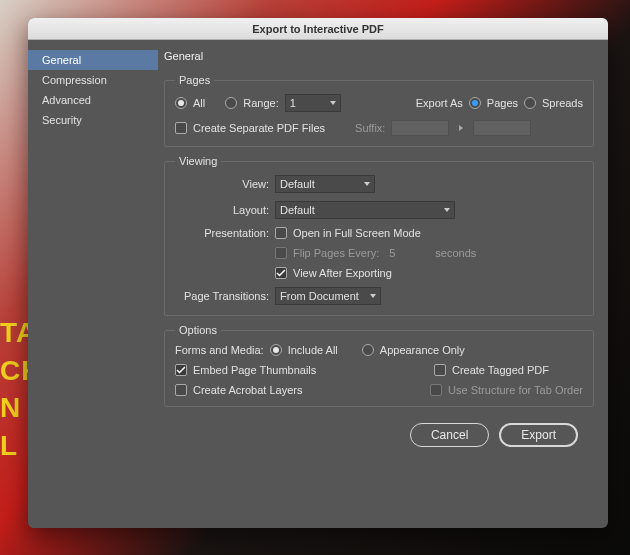 This screenshot has height=555, width=630. I want to click on embed-thumb-label: Embed Page Thumbnails, so click(254, 370).